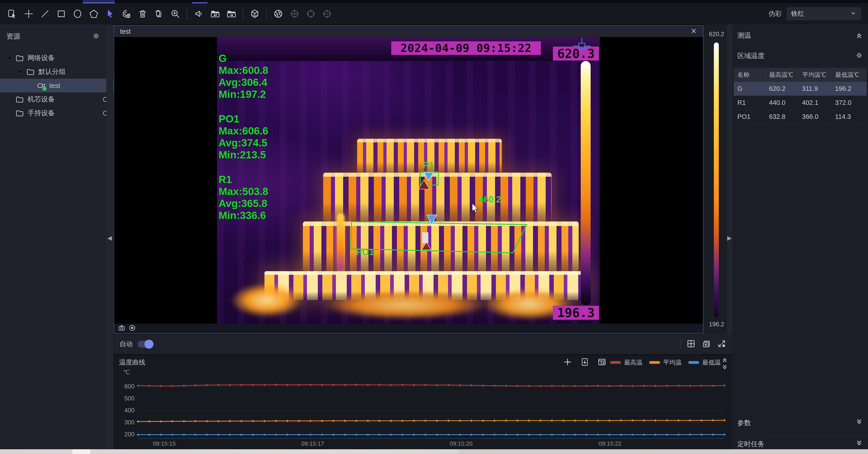  What do you see at coordinates (159, 14) in the screenshot?
I see `delete-all-icon` at bounding box center [159, 14].